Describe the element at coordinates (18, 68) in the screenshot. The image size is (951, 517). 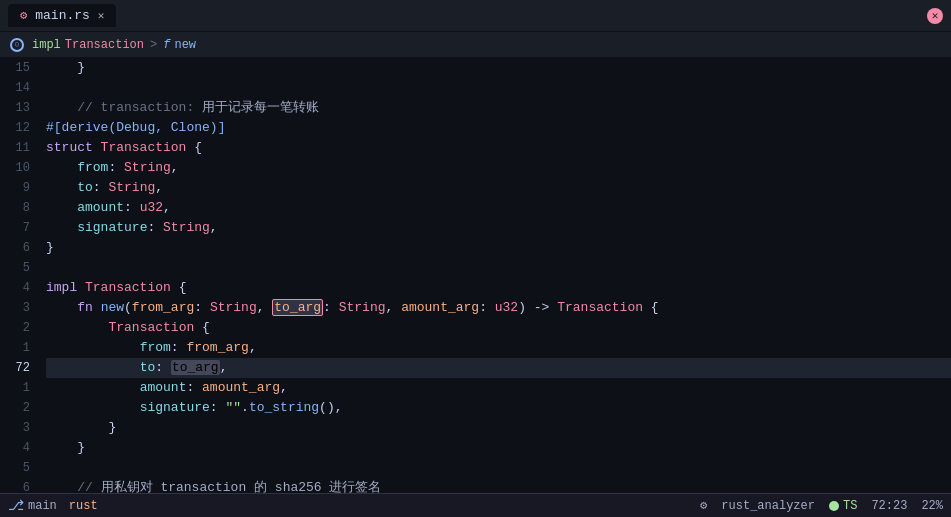
I see `ln-15: 15` at that location.